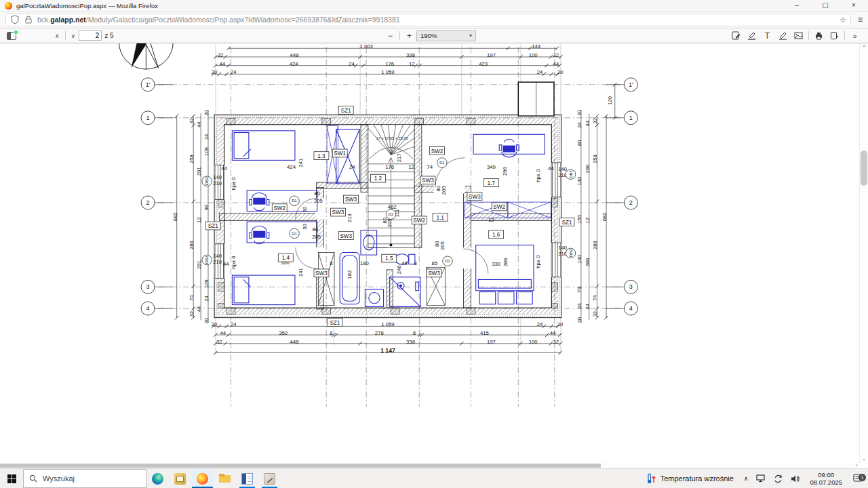 This screenshot has width=868, height=488. I want to click on washing-machine, so click(374, 298).